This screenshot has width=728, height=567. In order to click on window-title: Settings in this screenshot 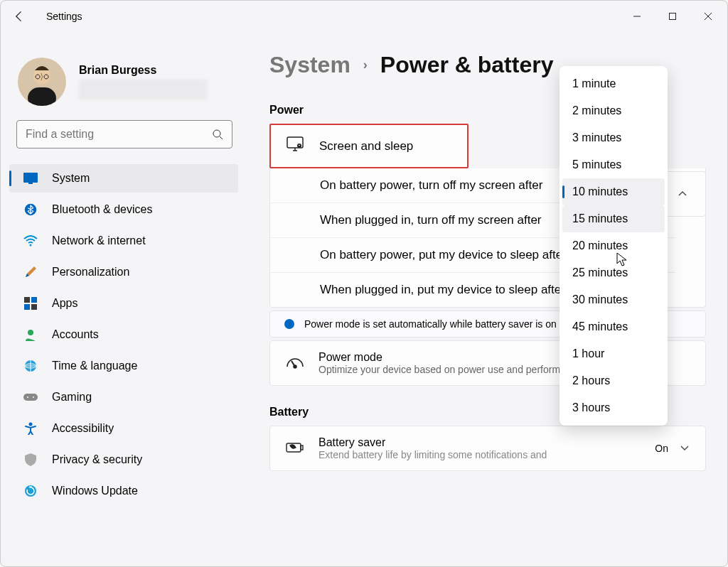, I will do `click(64, 16)`.